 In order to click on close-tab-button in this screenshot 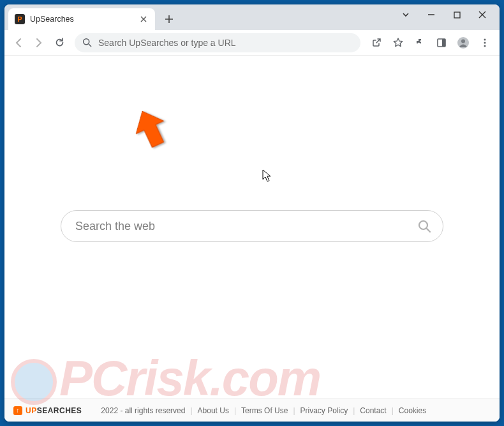, I will do `click(144, 19)`.